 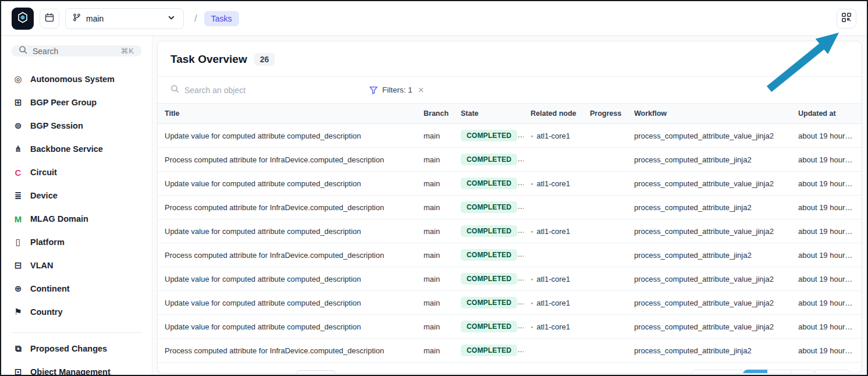 What do you see at coordinates (605, 114) in the screenshot?
I see `column-header-progress: Progress` at bounding box center [605, 114].